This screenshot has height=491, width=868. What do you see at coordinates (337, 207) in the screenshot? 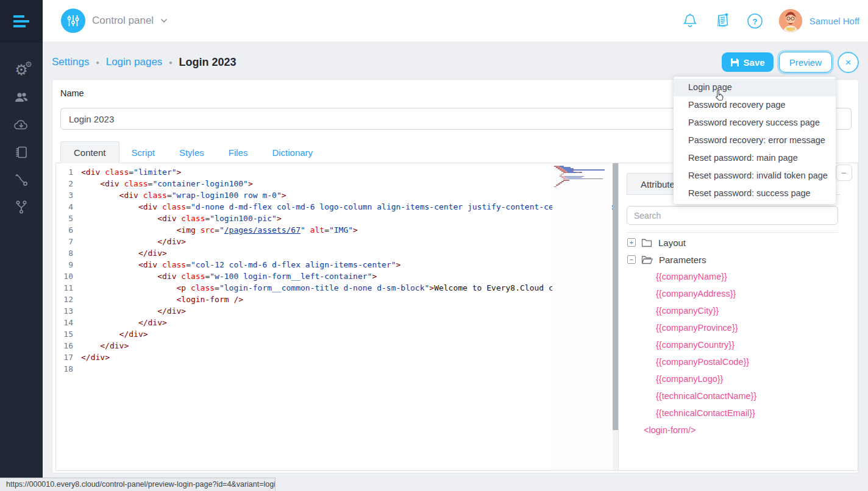
I see `code-line: 4<div class="d-none d-md-flex col-md-6 l…` at bounding box center [337, 207].